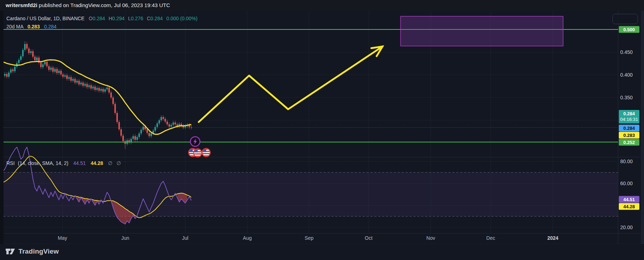 This screenshot has height=260, width=644. I want to click on lightning-marker-icon, so click(195, 142).